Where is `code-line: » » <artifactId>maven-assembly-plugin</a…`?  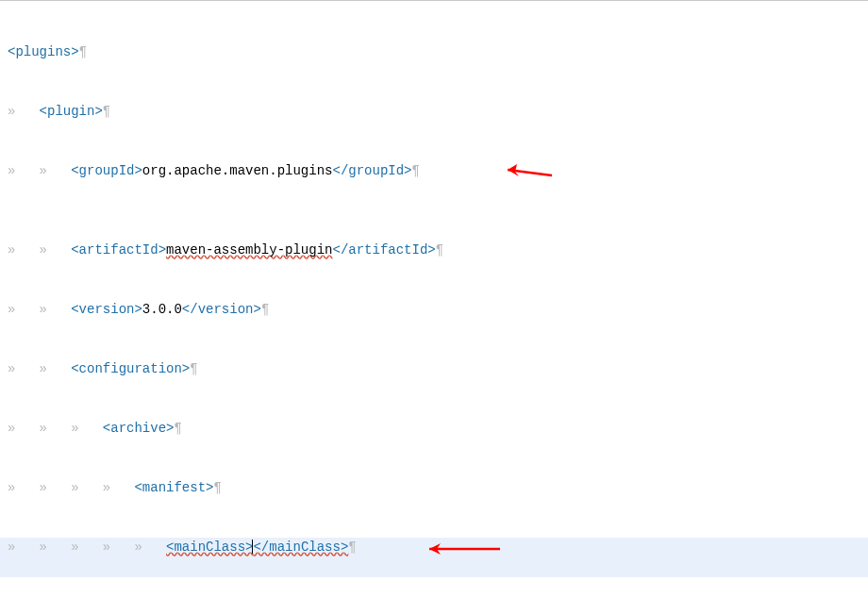 code-line: » » <artifactId>maven-assembly-plugin</a… is located at coordinates (434, 251).